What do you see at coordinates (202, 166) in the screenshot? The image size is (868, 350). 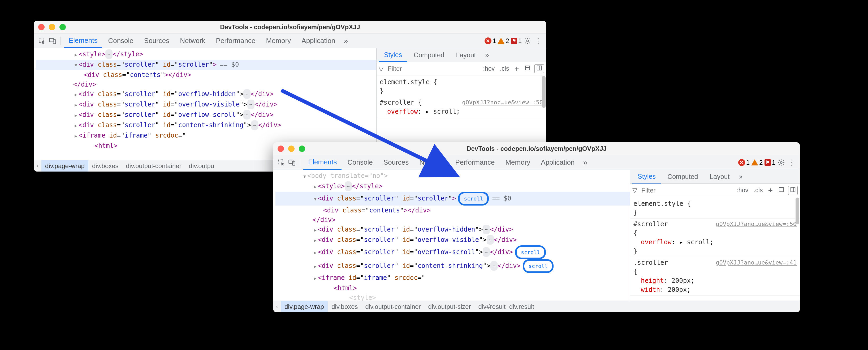 I see `crumb: div.outpu` at bounding box center [202, 166].